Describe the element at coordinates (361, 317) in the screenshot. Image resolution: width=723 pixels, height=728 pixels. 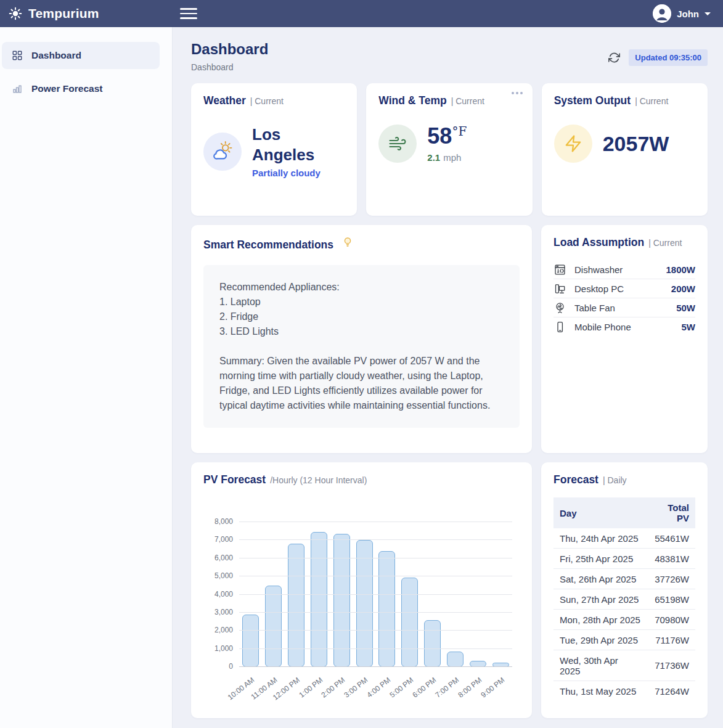
I see `recommendation-line: 2. Fridge` at that location.